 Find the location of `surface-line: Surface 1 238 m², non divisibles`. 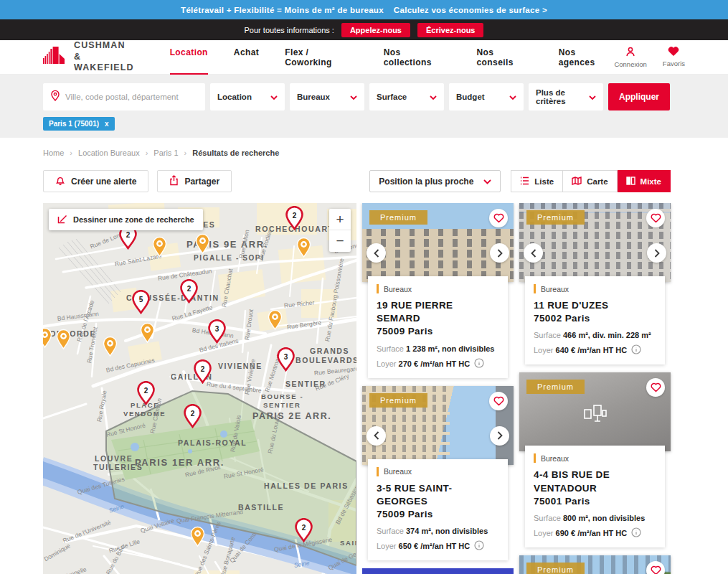

surface-line: Surface 1 238 m², non divisibles is located at coordinates (438, 349).